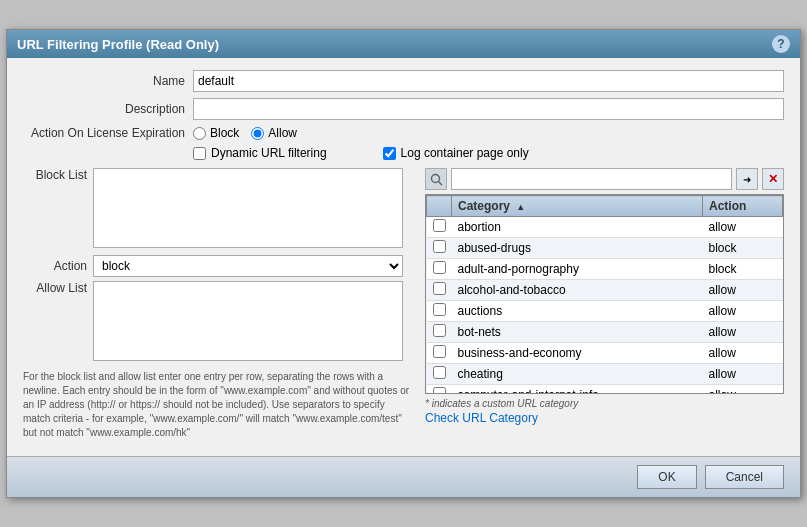  I want to click on dynamic-filtering-checkbox, so click(200, 154).